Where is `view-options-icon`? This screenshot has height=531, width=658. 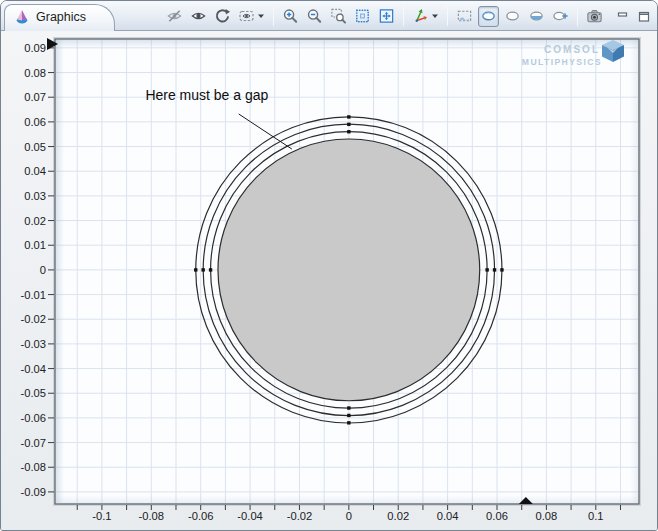
view-options-icon is located at coordinates (247, 16).